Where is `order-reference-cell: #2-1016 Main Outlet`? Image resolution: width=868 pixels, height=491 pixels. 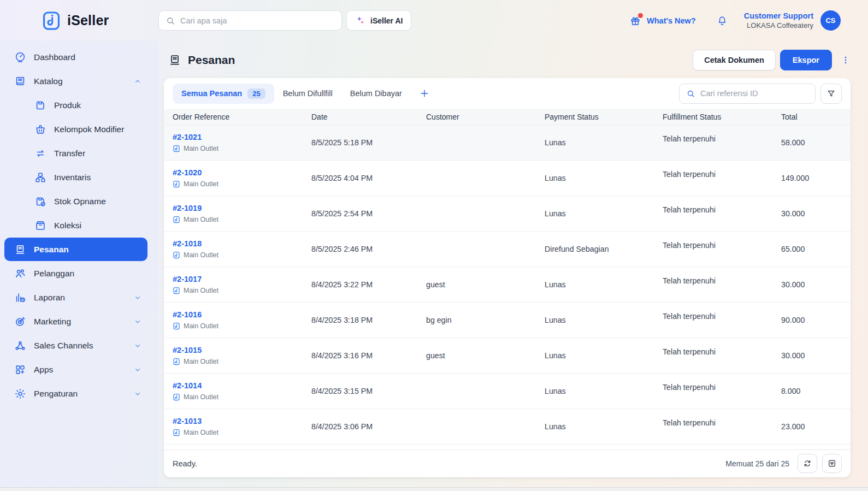
order-reference-cell: #2-1016 Main Outlet is located at coordinates (242, 320).